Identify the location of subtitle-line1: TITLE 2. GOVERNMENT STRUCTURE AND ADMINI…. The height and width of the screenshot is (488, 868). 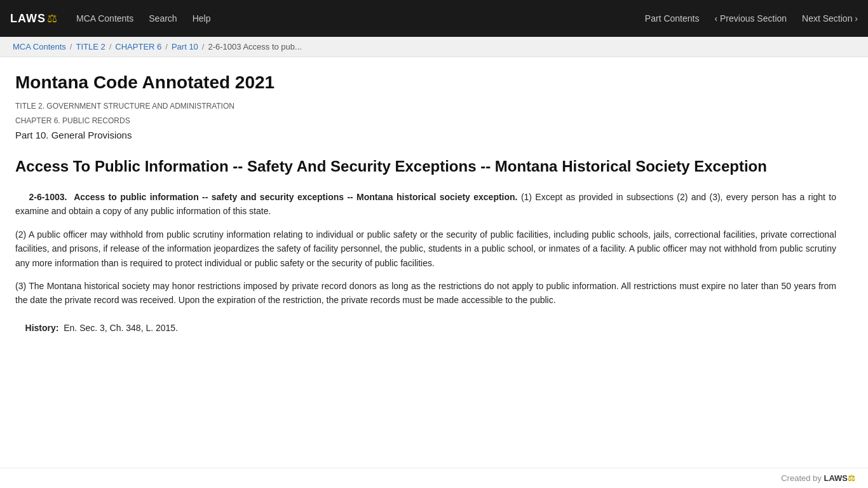
(426, 107).